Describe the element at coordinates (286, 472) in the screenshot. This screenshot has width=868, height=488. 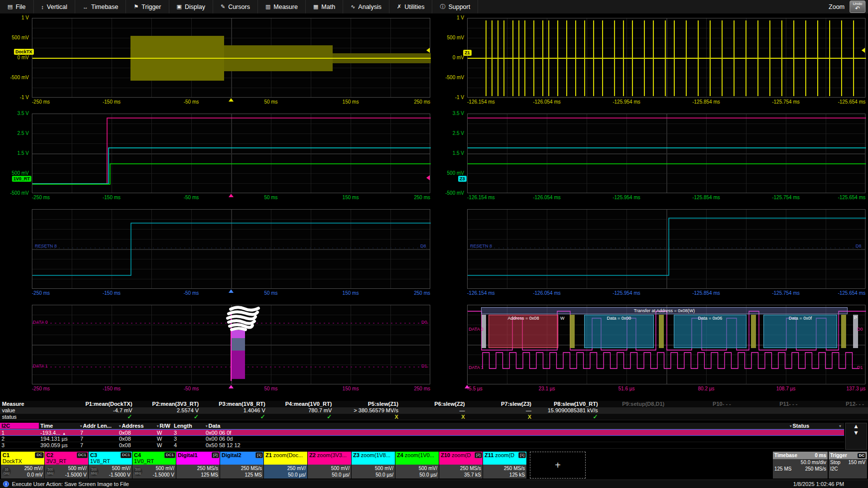
I see `trace-settings: 250 mV/50.0 µs/` at that location.